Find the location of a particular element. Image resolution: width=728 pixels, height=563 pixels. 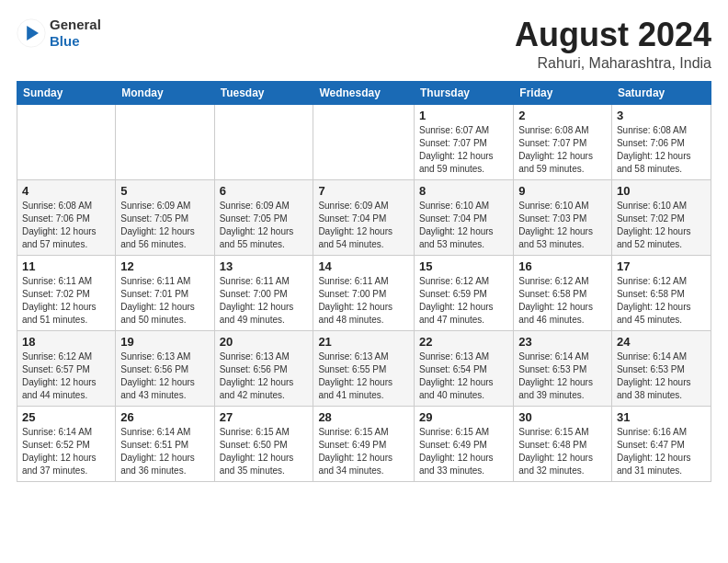

day-info: Sunrise: 6:09 AMSunset: 7:04 PMDaylight:… is located at coordinates (364, 225).